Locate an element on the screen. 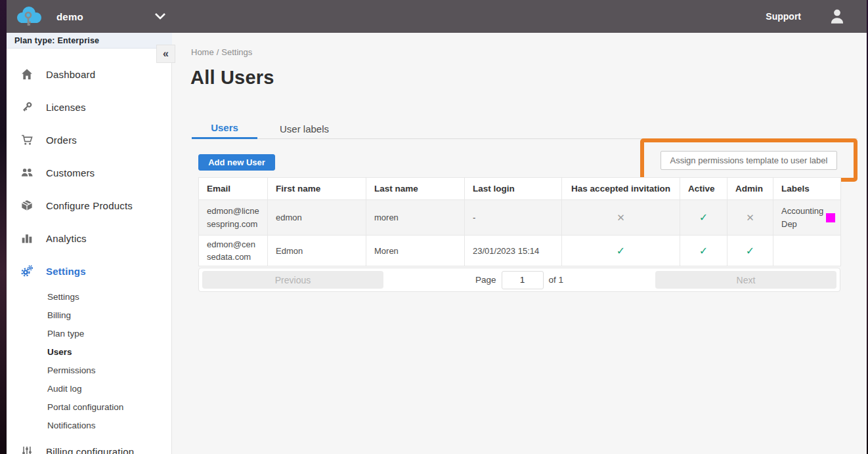 This screenshot has height=454, width=868. cloud-key-logo-icon is located at coordinates (29, 16).